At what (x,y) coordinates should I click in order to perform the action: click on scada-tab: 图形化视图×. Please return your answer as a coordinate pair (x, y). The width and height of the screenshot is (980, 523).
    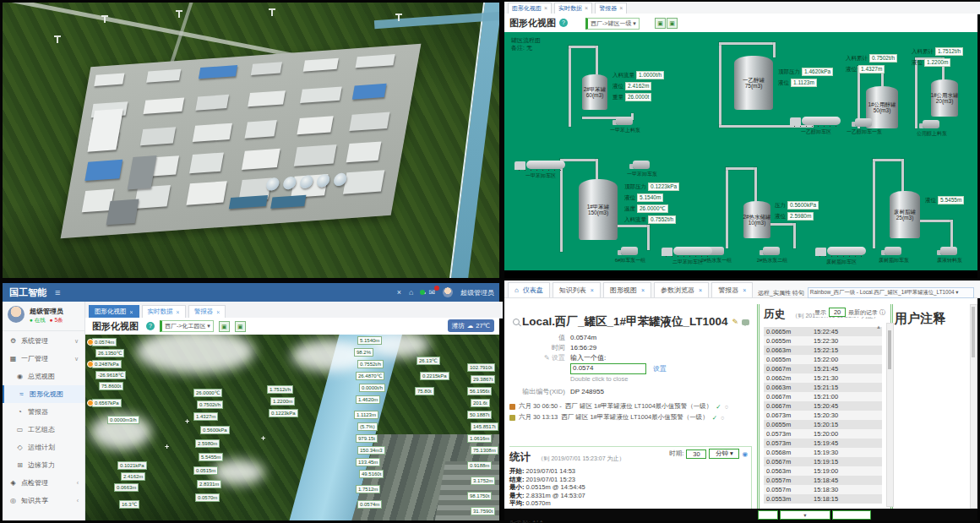
    Looking at the image, I should click on (530, 8).